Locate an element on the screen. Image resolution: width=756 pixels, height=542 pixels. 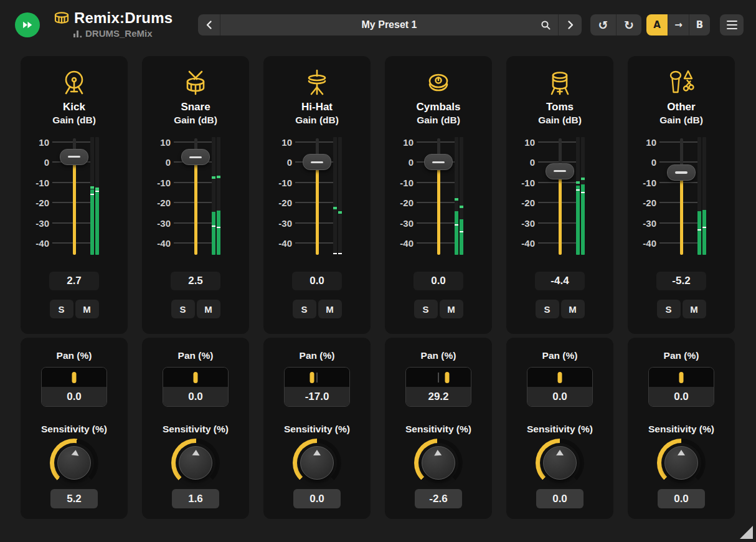
pan-sensitivity-card: Pan (%) 0.0 Sensitivity (%) 1.6 is located at coordinates (196, 429).